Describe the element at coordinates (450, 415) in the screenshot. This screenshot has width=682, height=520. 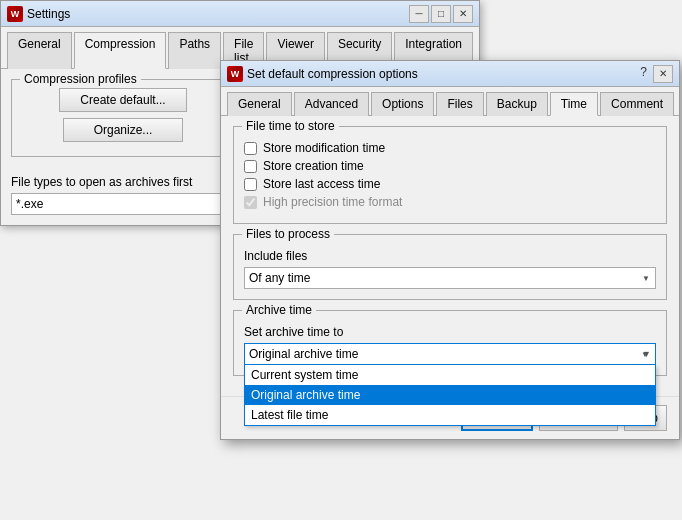
I see `dropdown-item-latest: Latest file time` at that location.